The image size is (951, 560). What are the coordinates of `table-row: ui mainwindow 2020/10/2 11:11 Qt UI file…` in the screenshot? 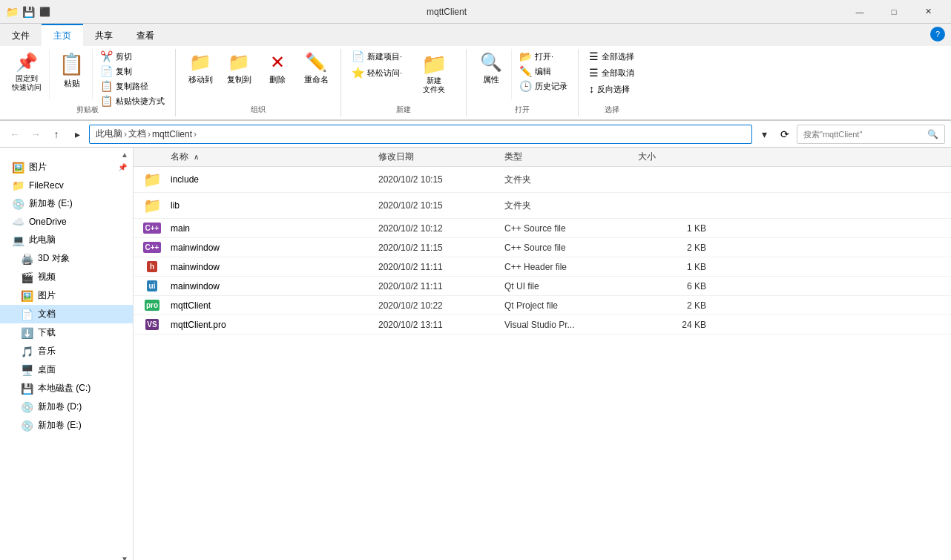 It's located at (542, 286).